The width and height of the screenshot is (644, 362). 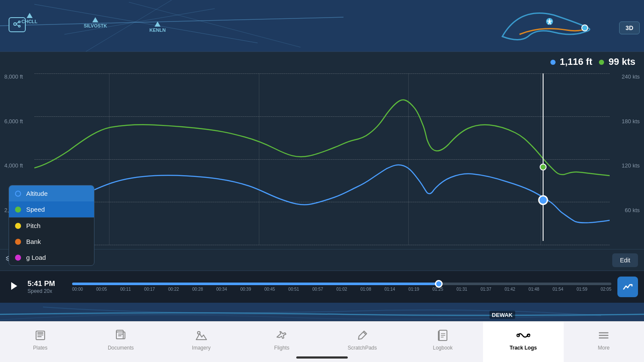 What do you see at coordinates (14, 287) in the screenshot?
I see `play-button` at bounding box center [14, 287].